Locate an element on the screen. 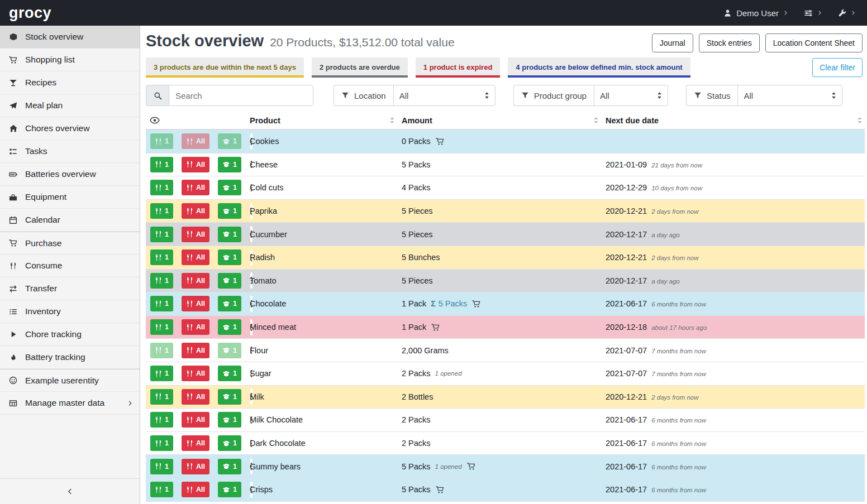 This screenshot has width=867, height=504. product-group-select: All is located at coordinates (631, 95).